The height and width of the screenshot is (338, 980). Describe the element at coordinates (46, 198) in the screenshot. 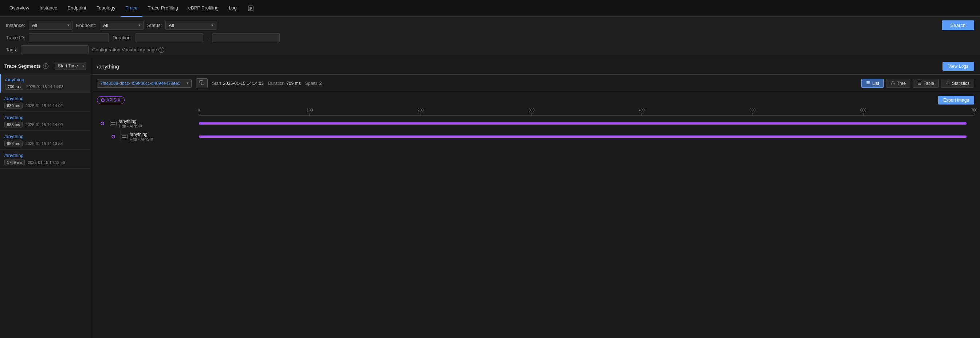

I see `left-panel: Trace Segments i Start Time Duration /an…` at that location.